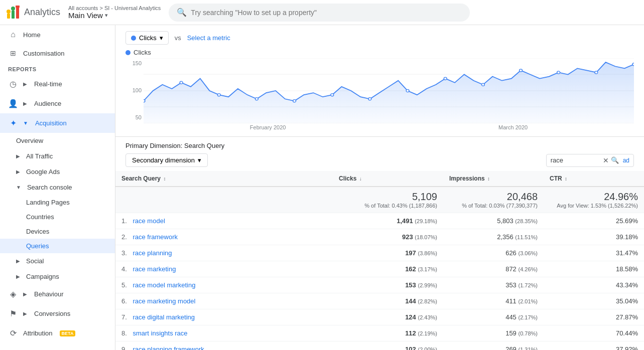 This screenshot has height=350, width=644. What do you see at coordinates (149, 221) in the screenshot?
I see `query-link: race model` at bounding box center [149, 221].